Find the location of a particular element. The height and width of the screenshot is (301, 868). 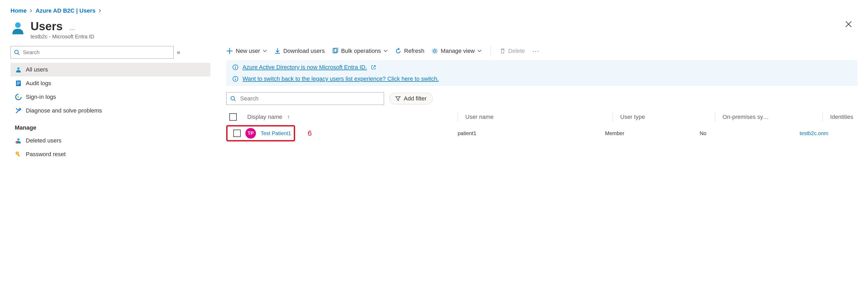

wrench-icon is located at coordinates (19, 111).